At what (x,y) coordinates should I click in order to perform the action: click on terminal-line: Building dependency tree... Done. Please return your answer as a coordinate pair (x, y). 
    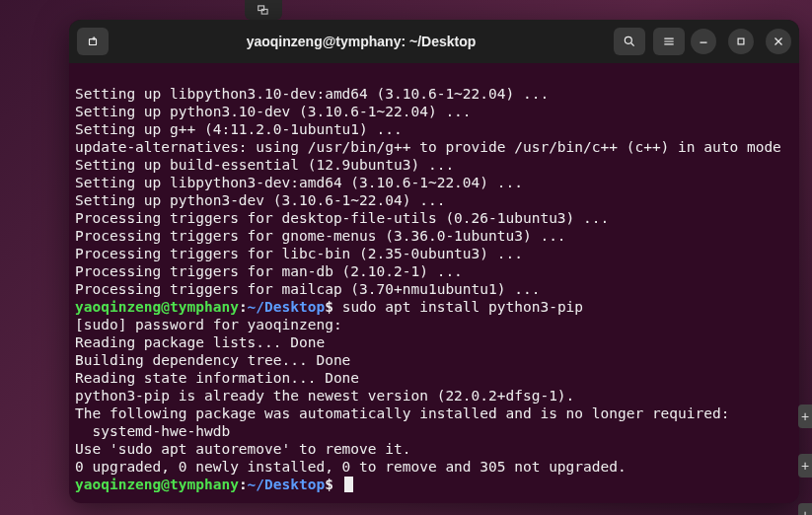
    Looking at the image, I should click on (434, 360).